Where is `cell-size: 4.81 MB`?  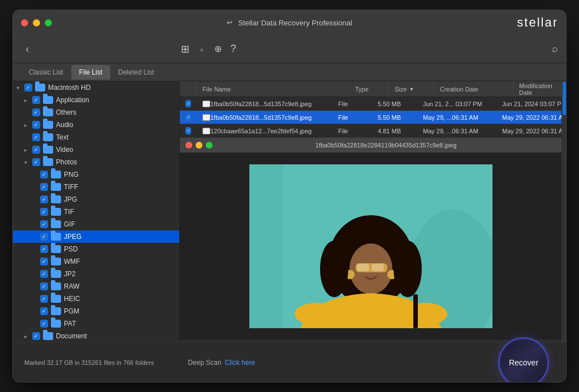 cell-size: 4.81 MB is located at coordinates (395, 131).